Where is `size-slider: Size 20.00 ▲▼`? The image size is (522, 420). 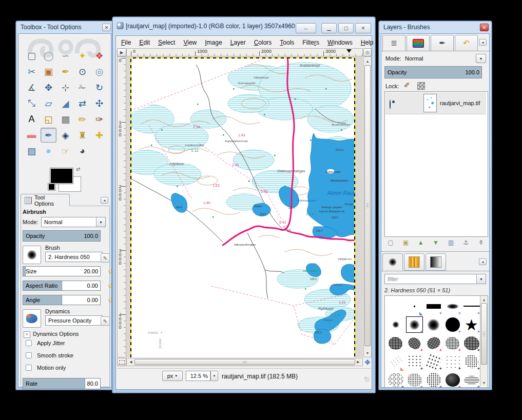
size-slider: Size 20.00 ▲▼ is located at coordinates (62, 271).